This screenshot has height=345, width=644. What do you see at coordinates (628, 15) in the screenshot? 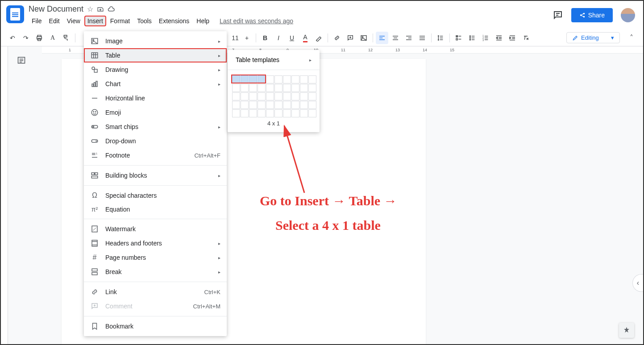
I see `account-avatar` at bounding box center [628, 15].